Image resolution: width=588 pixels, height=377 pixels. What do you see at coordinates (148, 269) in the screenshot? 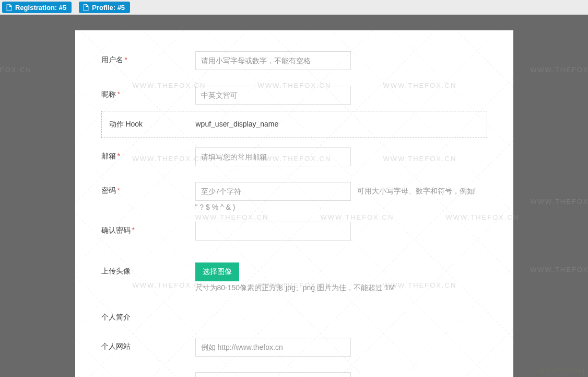
I see `avatar-label: 上传头像` at bounding box center [148, 269].